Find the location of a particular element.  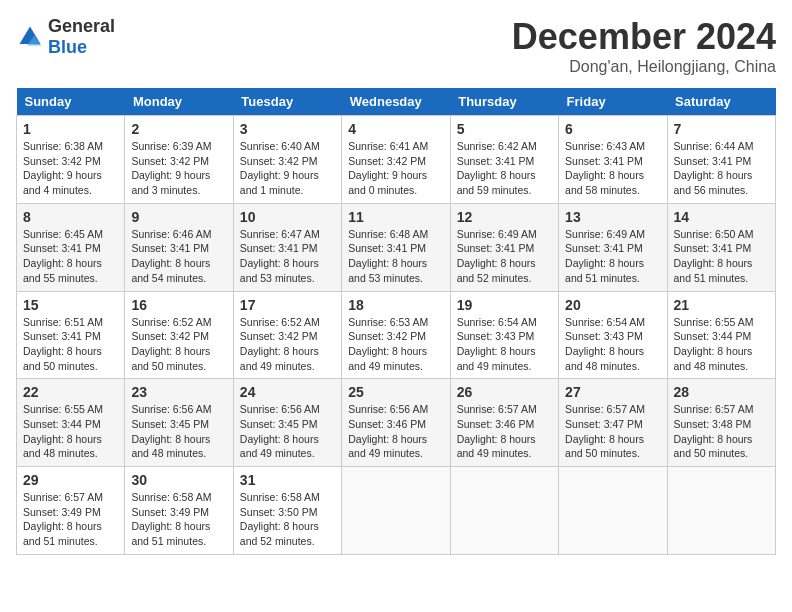

daylight-label: Daylight: 9 hours and 3 minutes. is located at coordinates (170, 182).